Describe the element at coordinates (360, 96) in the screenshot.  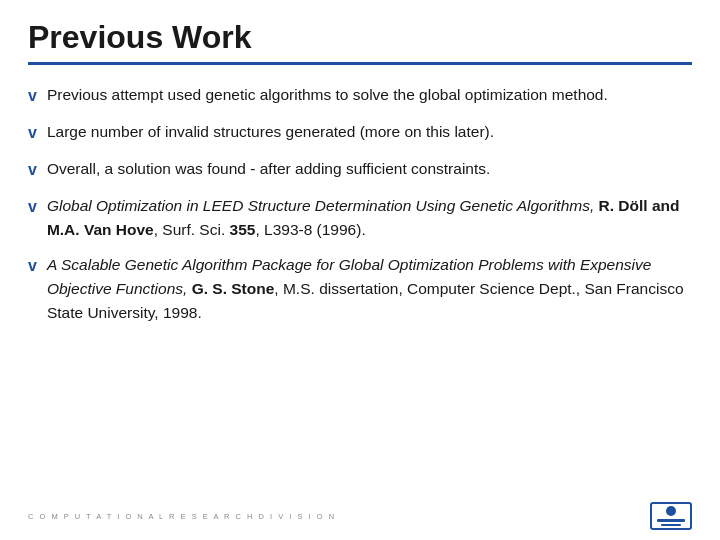
I see `bullet-item-1: v Previous attempt used genetic algorith…` at that location.